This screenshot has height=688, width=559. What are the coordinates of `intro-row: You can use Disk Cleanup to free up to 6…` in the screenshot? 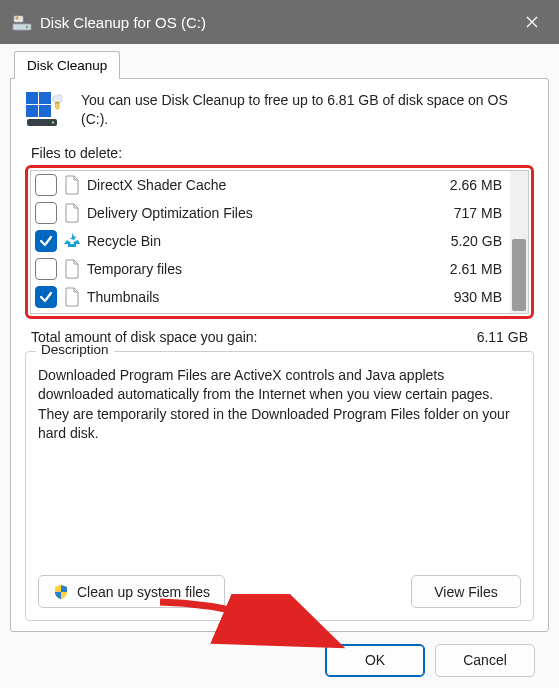 It's located at (280, 110).